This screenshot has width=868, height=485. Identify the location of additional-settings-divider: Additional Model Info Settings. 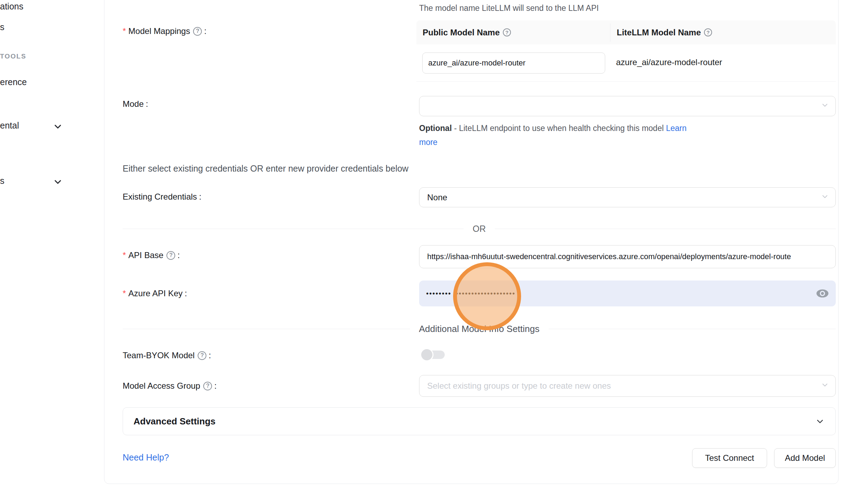
(479, 329).